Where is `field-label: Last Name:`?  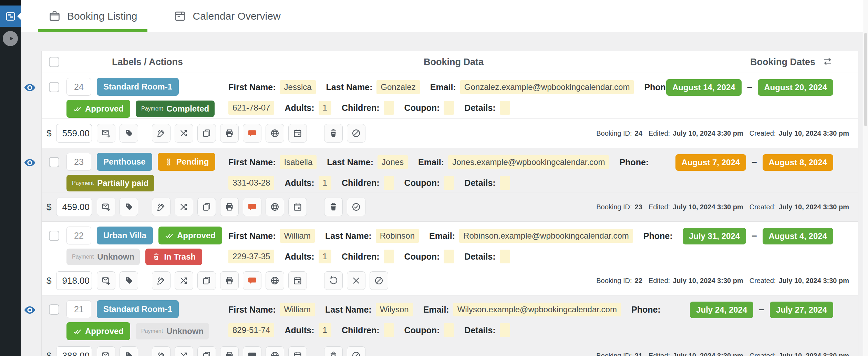
field-label: Last Name: is located at coordinates (350, 163).